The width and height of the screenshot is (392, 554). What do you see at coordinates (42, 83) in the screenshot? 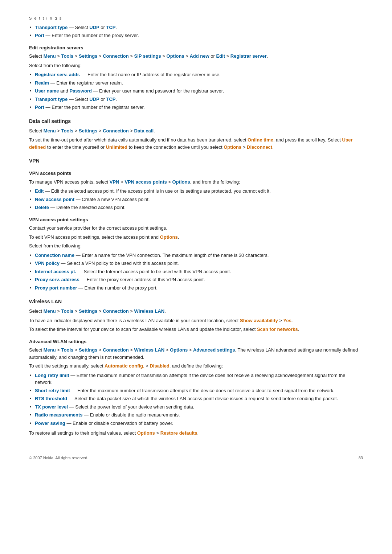
I see `realm-link: Realm` at bounding box center [42, 83].